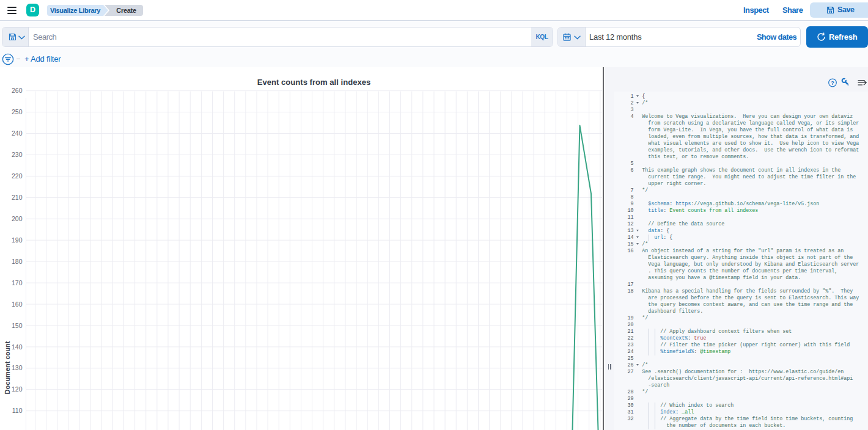 The image size is (868, 430). I want to click on svg-text: 110, so click(17, 410).